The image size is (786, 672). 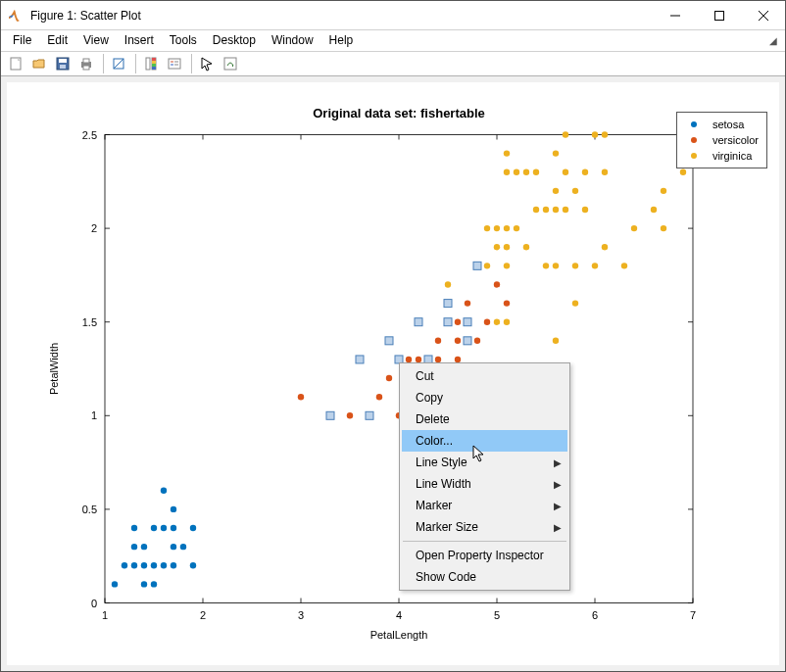 I want to click on maximize-button, so click(x=719, y=16).